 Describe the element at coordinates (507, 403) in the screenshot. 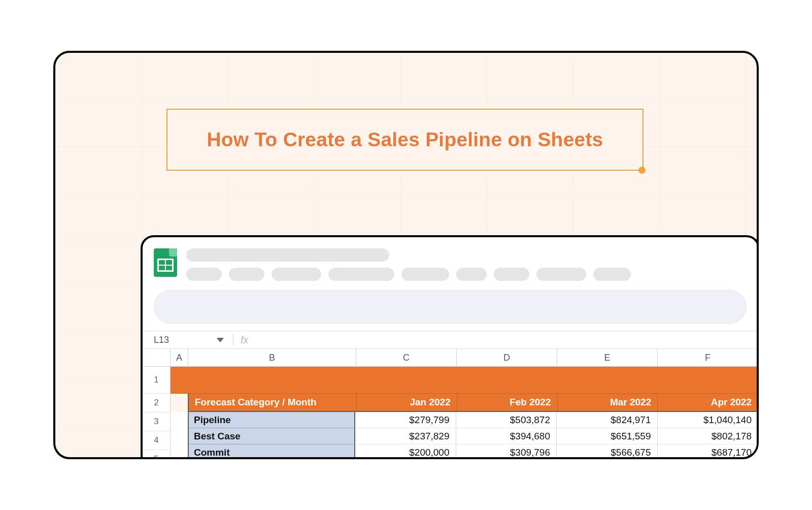

I see `header-month-feb: Feb 2022` at that location.